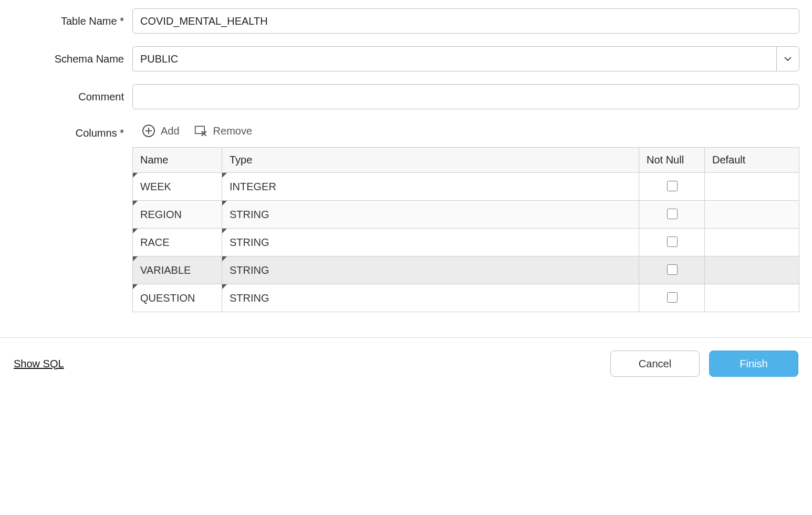 This screenshot has width=812, height=515. What do you see at coordinates (72, 21) in the screenshot?
I see `label-table-name: Table Name *` at bounding box center [72, 21].